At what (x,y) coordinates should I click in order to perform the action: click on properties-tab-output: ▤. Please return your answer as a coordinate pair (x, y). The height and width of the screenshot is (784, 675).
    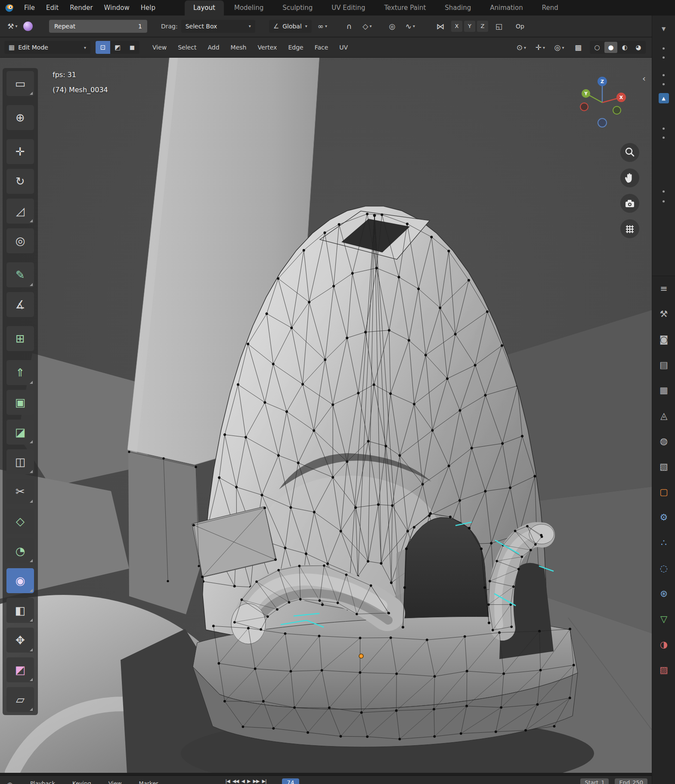
    Looking at the image, I should click on (664, 364).